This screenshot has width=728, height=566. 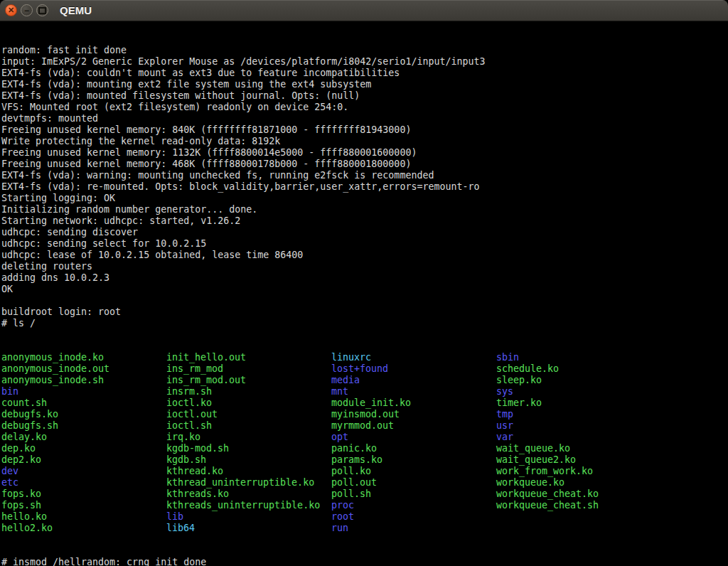 What do you see at coordinates (365, 392) in the screenshot?
I see `ls-row: bininsrm.shmntsys` at bounding box center [365, 392].